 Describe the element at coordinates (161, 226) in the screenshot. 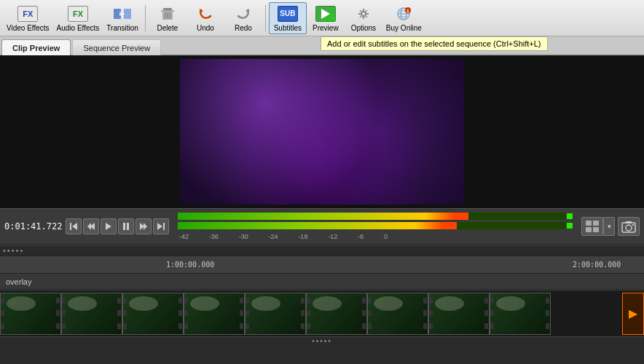

I see `go-to-end-button` at that location.